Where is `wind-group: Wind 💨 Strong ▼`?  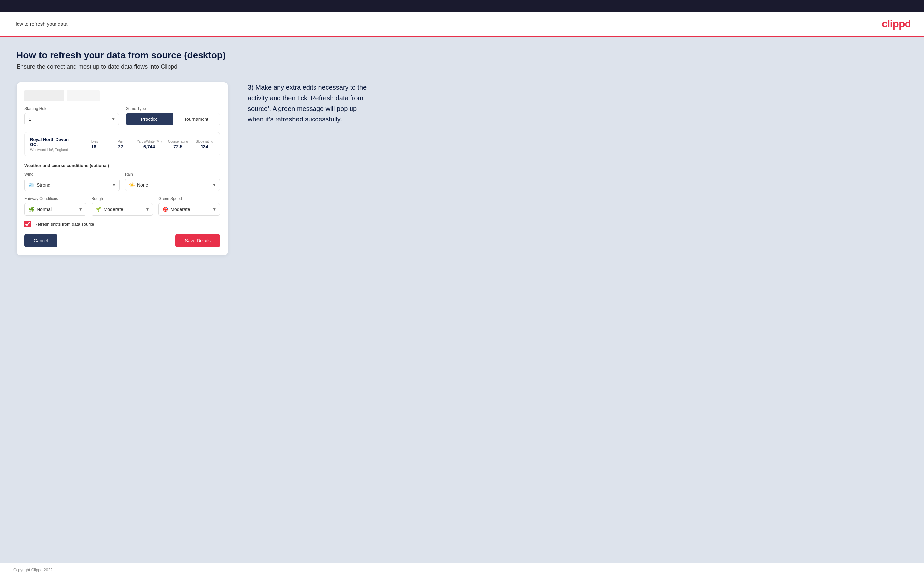 wind-group: Wind 💨 Strong ▼ is located at coordinates (72, 182).